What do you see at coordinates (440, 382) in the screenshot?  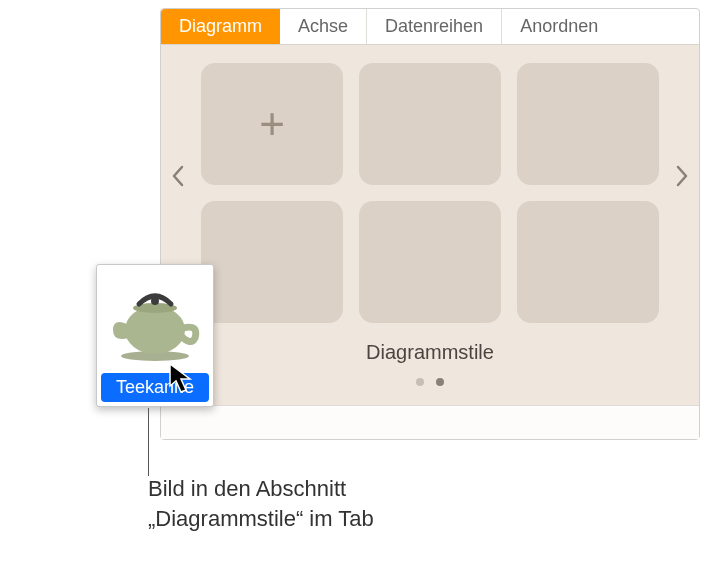 I see `page-dot-active` at bounding box center [440, 382].